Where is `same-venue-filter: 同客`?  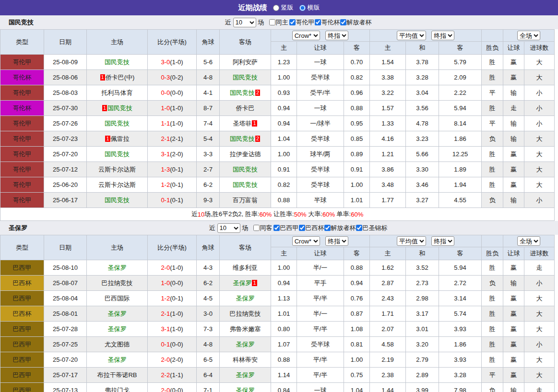
same-venue-filter: 同客 is located at coordinates (263, 228).